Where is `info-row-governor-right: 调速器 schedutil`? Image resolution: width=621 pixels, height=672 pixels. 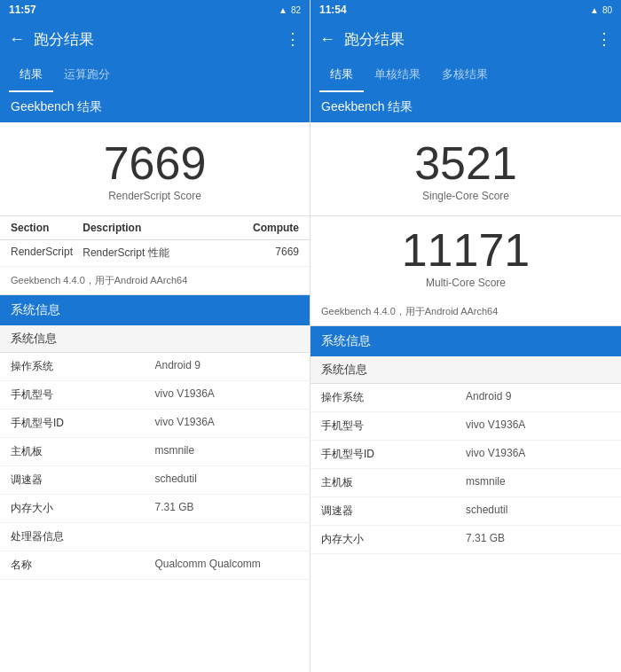 info-row-governor-right: 调速器 schedutil is located at coordinates (466, 512).